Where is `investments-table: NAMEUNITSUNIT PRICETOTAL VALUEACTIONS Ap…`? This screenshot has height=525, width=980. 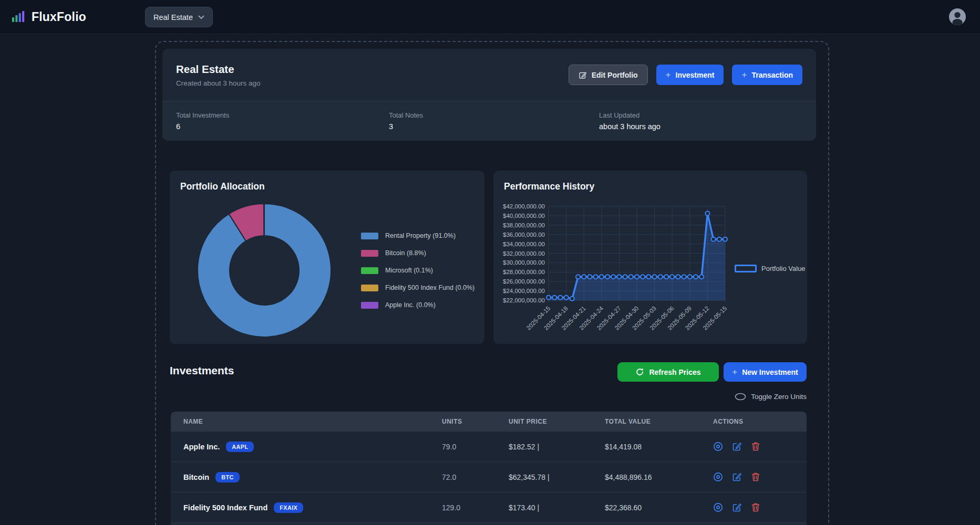
investments-table: NAMEUNITSUNIT PRICETOTAL VALUEACTIONS Ap… is located at coordinates (489, 468).